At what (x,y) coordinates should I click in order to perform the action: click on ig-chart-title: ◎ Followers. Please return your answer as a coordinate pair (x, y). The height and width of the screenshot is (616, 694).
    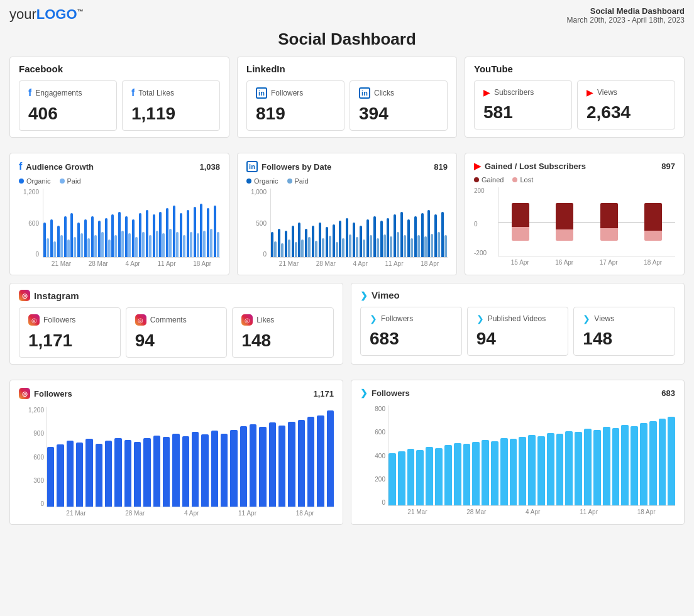
    Looking at the image, I should click on (45, 393).